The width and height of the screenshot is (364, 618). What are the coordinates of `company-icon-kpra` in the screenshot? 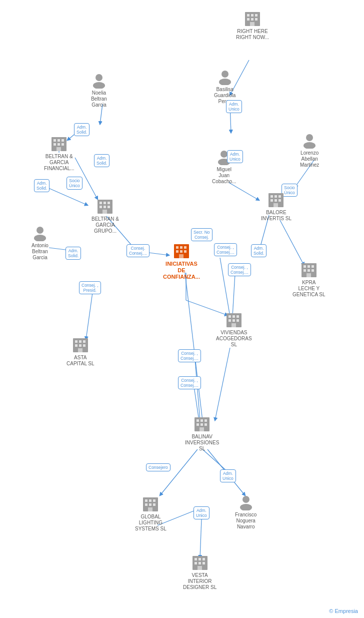 It's located at (309, 269).